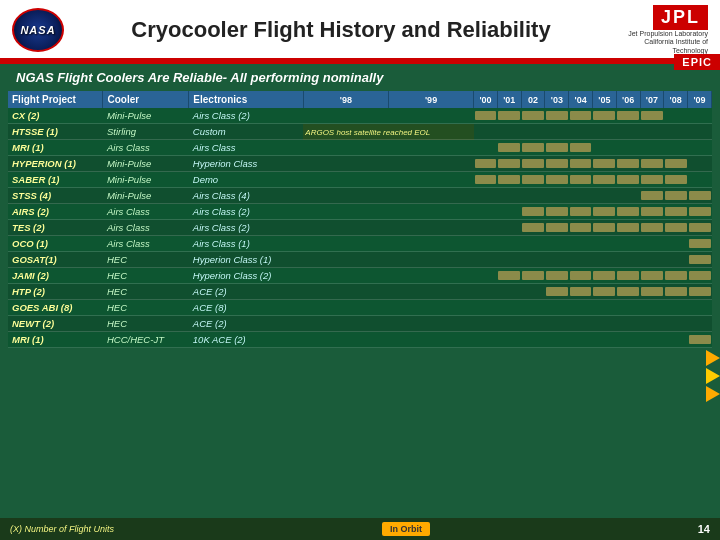 The height and width of the screenshot is (540, 720). Describe the element at coordinates (360, 196) in the screenshot. I see `table-row: STSS (4)Mini-PulseAirs Class (4)` at that location.